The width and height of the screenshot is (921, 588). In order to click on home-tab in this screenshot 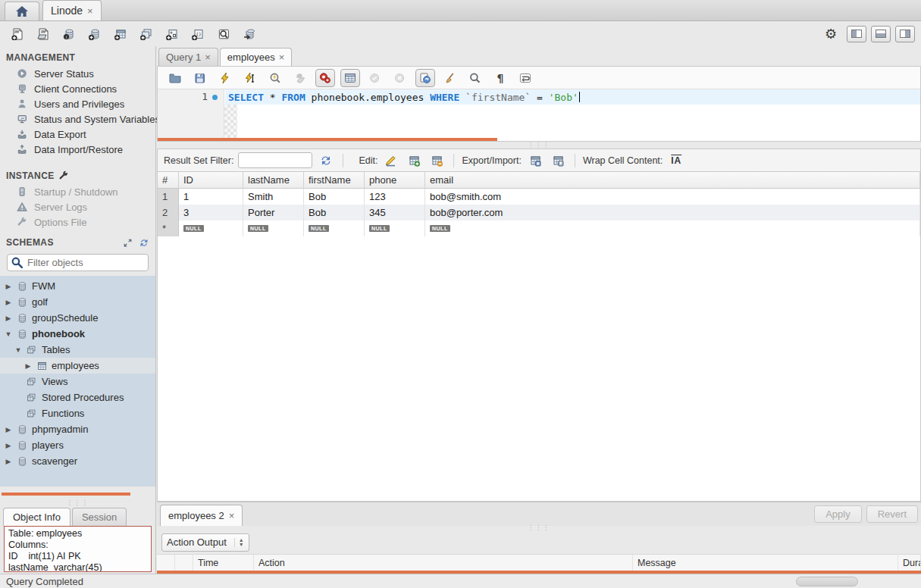, I will do `click(22, 11)`.